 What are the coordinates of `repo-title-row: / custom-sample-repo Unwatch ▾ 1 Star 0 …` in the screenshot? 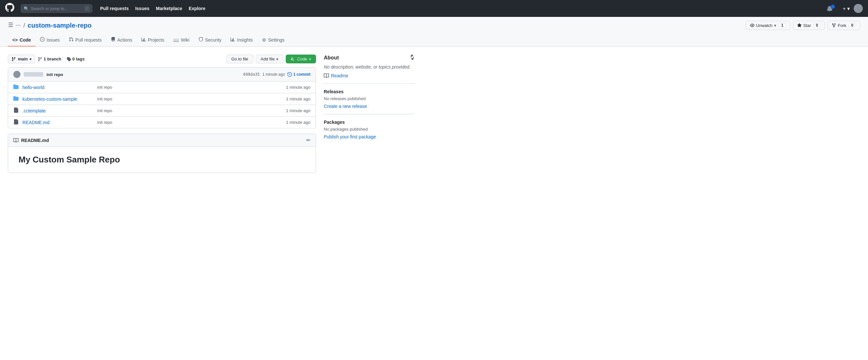 It's located at (434, 26).